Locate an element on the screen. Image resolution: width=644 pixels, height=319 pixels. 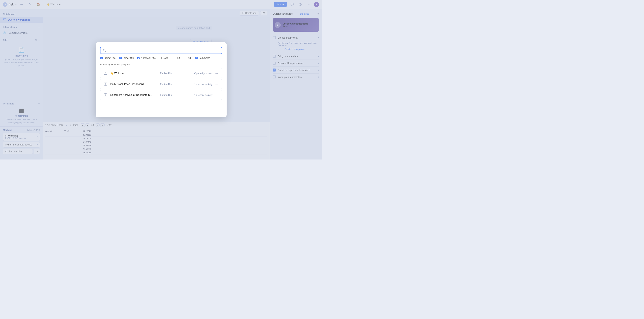
filter-sql-checkbox is located at coordinates (184, 58).